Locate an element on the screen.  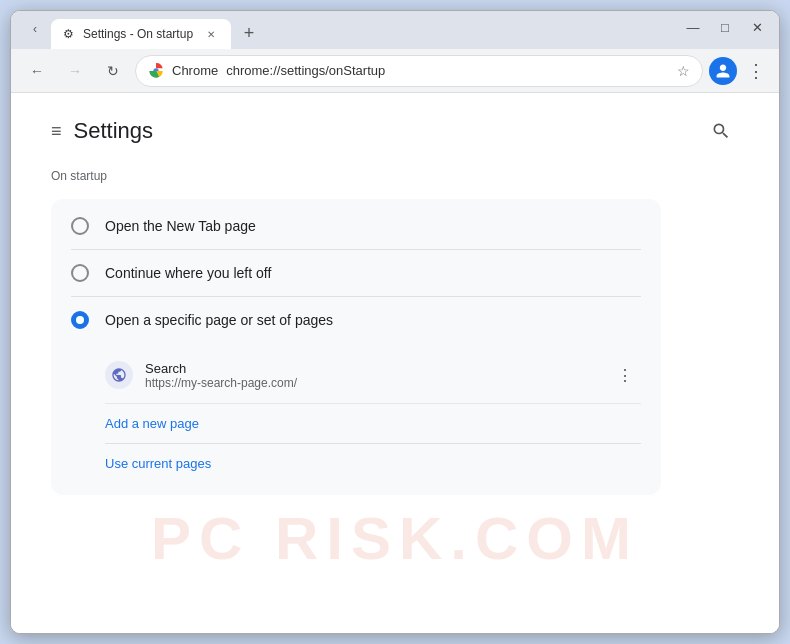
chrome-label: Chrome is located at coordinates (195, 70).